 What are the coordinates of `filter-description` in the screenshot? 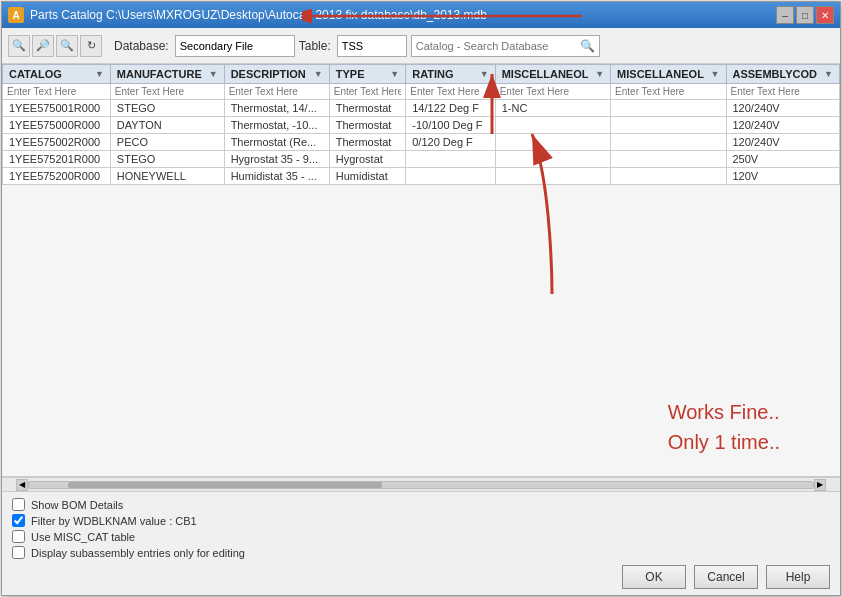 It's located at (277, 92).